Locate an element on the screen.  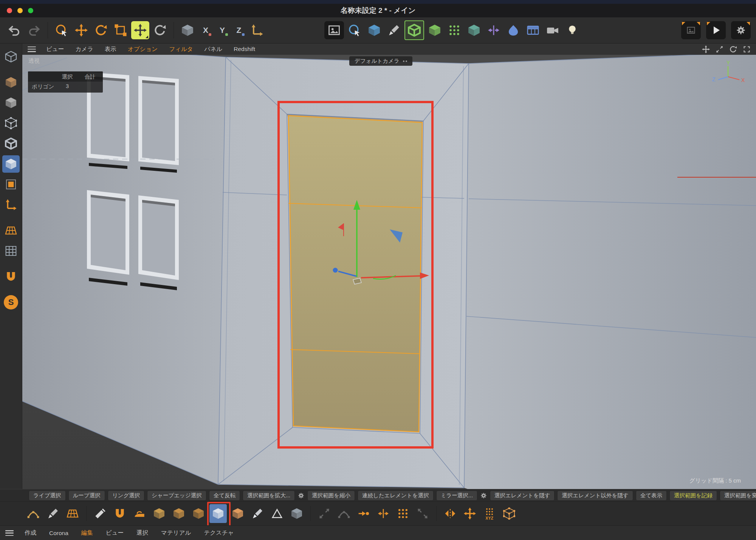
live-selection-button is located at coordinates (62, 30).